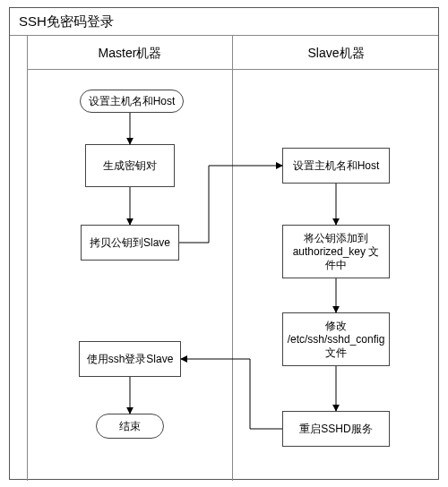 Image resolution: width=448 pixels, height=487 pixels. What do you see at coordinates (19, 258) in the screenshot?
I see `swimlane-stub` at bounding box center [19, 258].